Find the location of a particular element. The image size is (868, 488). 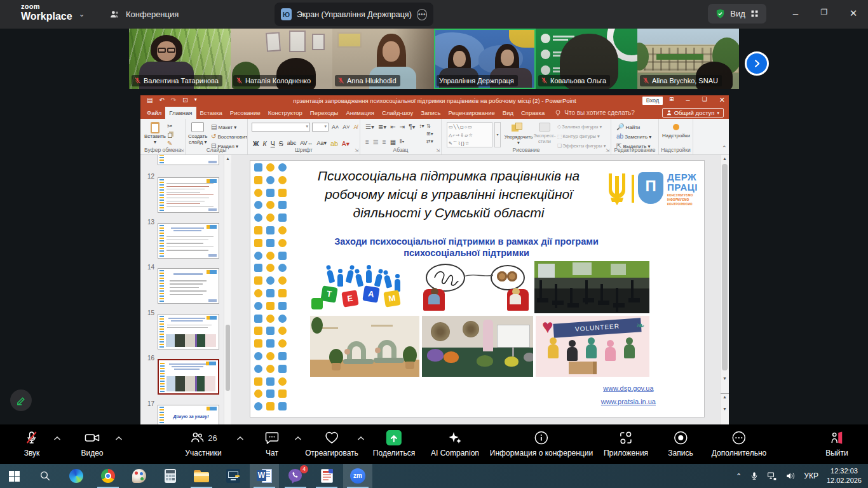

ppt-signin-button: Вход is located at coordinates (653, 100).